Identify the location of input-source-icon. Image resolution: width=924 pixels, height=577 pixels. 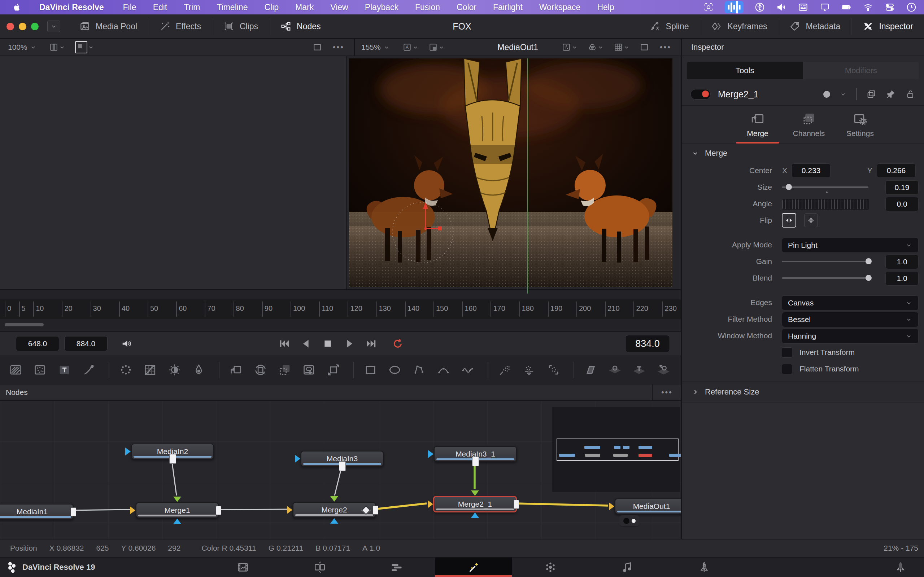
(803, 7).